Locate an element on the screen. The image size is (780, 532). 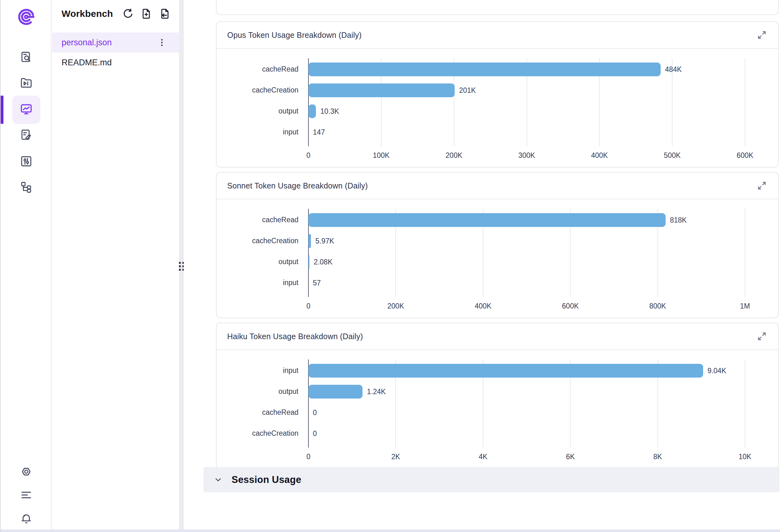
settings-nut-icon is located at coordinates (26, 472).